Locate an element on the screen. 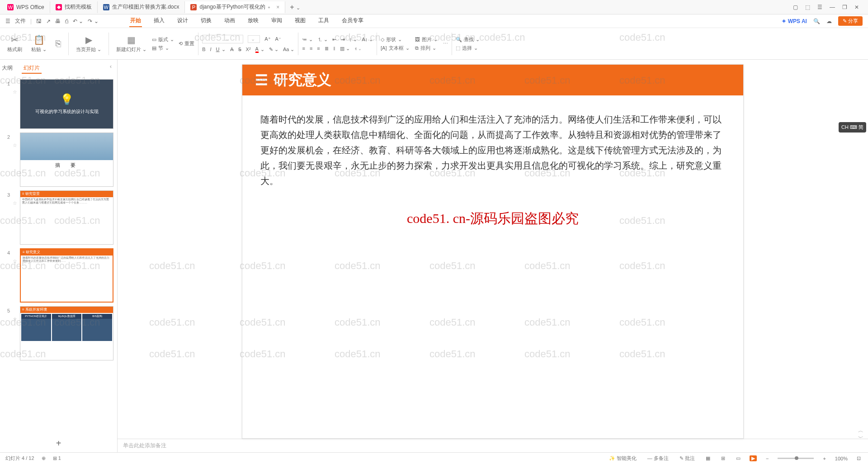 The width and height of the screenshot is (868, 464). view-normal: ▦ is located at coordinates (708, 459).